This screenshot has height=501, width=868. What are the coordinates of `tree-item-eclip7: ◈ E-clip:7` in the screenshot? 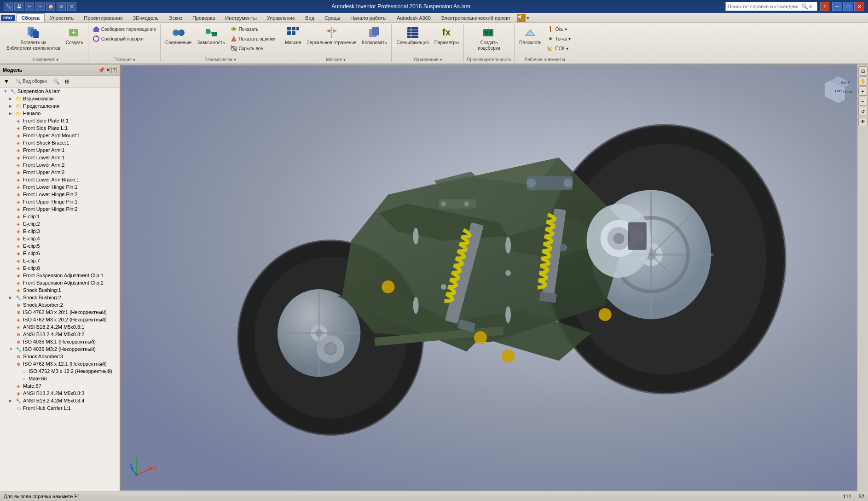 It's located at (60, 261).